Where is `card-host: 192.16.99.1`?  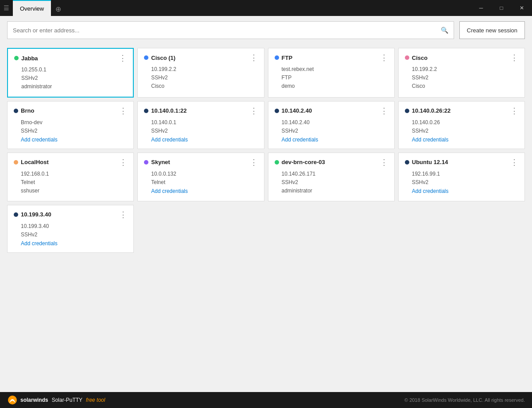 card-host: 192.16.99.1 is located at coordinates (465, 174).